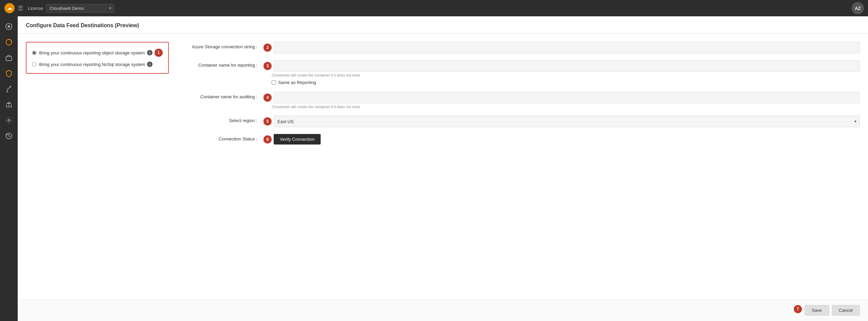 The width and height of the screenshot is (868, 321). I want to click on same-as-reporting-row: Same as Reporting, so click(566, 82).